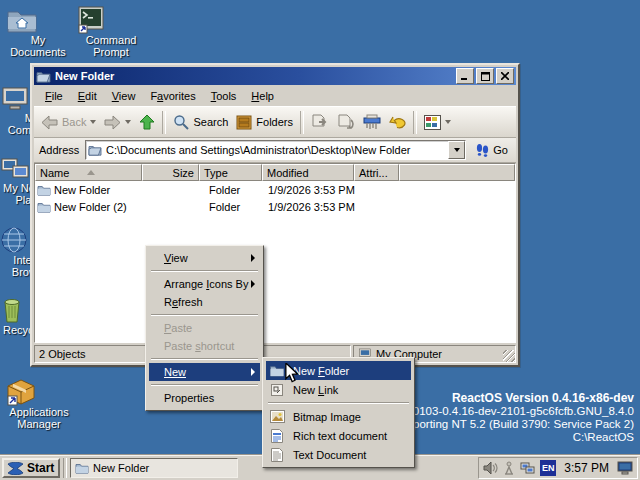 The image size is (640, 480). I want to click on os-version-text: ReactOS Version 0.4.16-x86-dev 0260103-0…, so click(514, 418).